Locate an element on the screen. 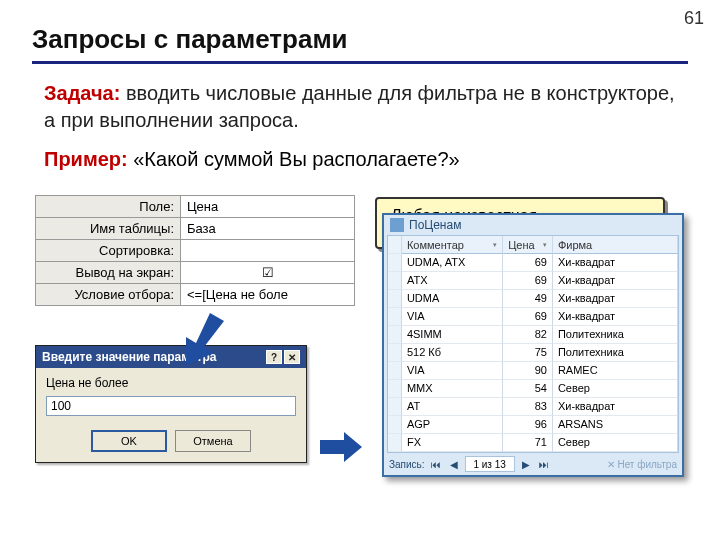 This screenshot has height=540, width=720. query-design-grid: Поле:Цена Имя таблицы:База Сортировка: В… is located at coordinates (195, 250).